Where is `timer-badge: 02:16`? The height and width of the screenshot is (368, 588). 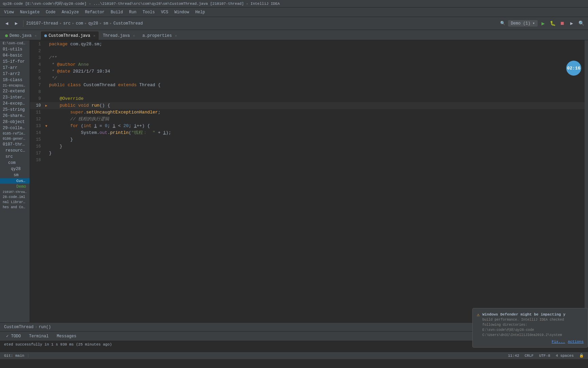 timer-badge: 02:16 is located at coordinates (574, 68).